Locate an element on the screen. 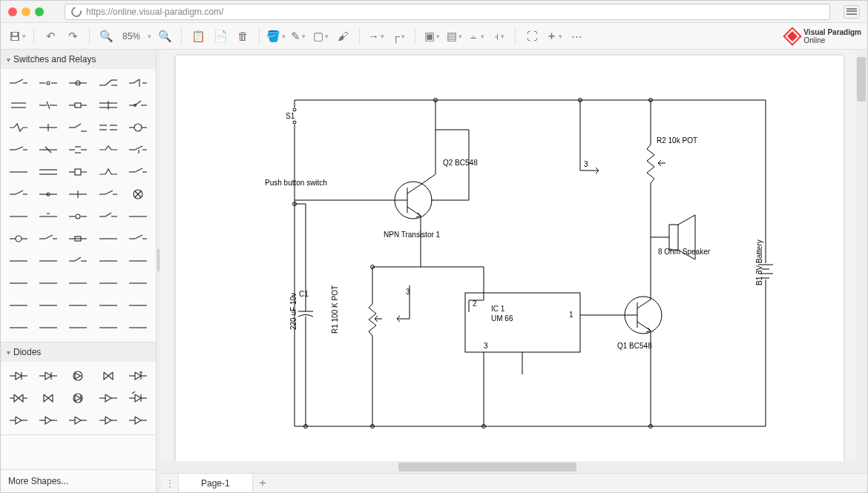  delete-button: 🗑 is located at coordinates (243, 36).